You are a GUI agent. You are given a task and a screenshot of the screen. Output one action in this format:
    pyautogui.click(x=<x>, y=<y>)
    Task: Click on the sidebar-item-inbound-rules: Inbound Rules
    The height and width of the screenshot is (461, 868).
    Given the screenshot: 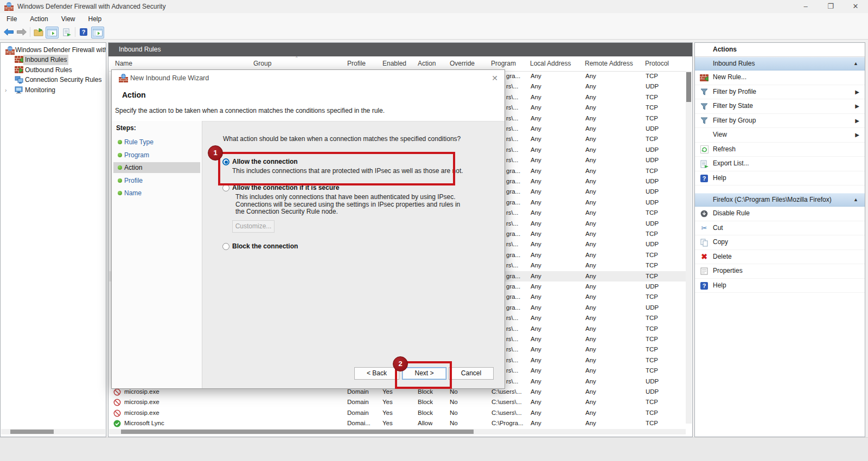 What is the action you would take?
    pyautogui.click(x=53, y=60)
    